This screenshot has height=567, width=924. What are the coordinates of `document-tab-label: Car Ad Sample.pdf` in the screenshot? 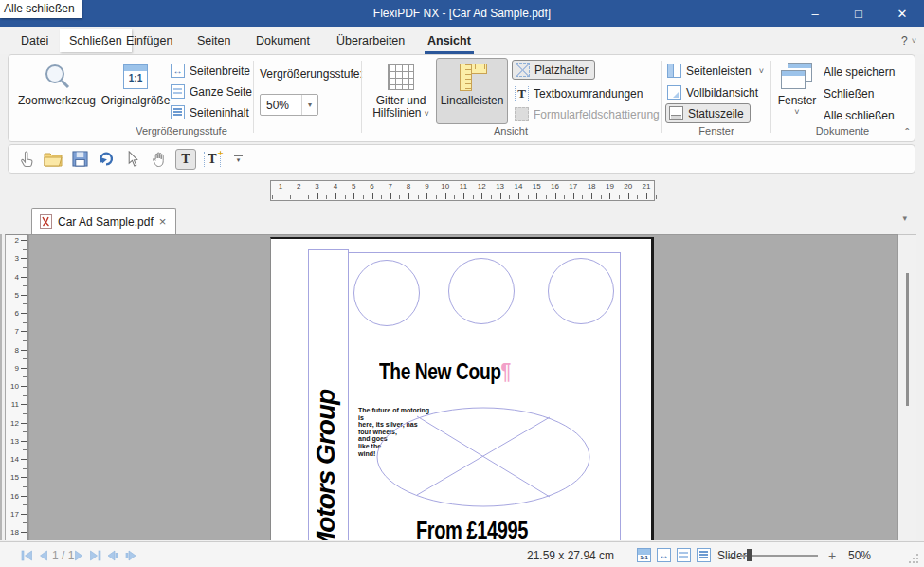 It's located at (106, 222).